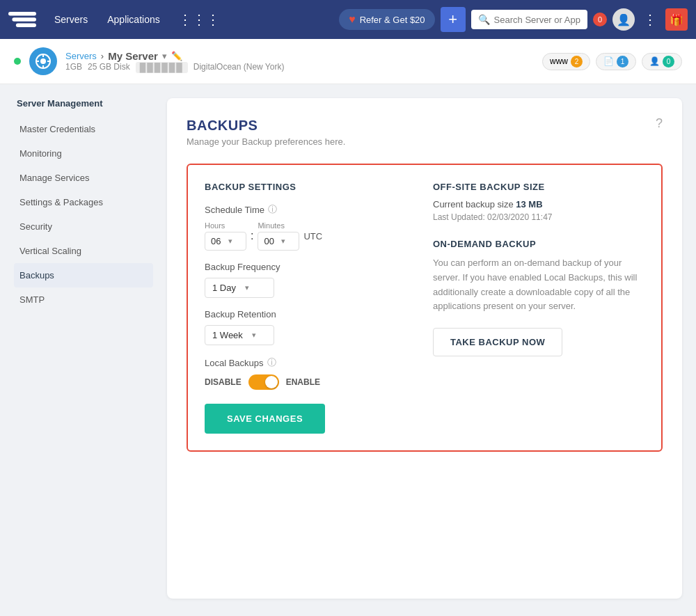 The height and width of the screenshot is (616, 696). I want to click on dropdown-icon: ▾, so click(164, 56).